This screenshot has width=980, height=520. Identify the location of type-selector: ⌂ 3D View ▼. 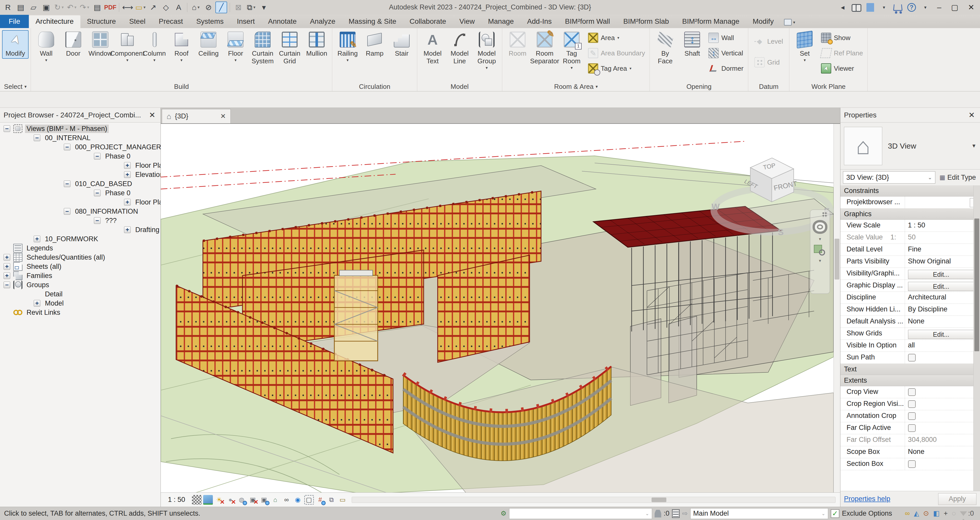
(910, 146).